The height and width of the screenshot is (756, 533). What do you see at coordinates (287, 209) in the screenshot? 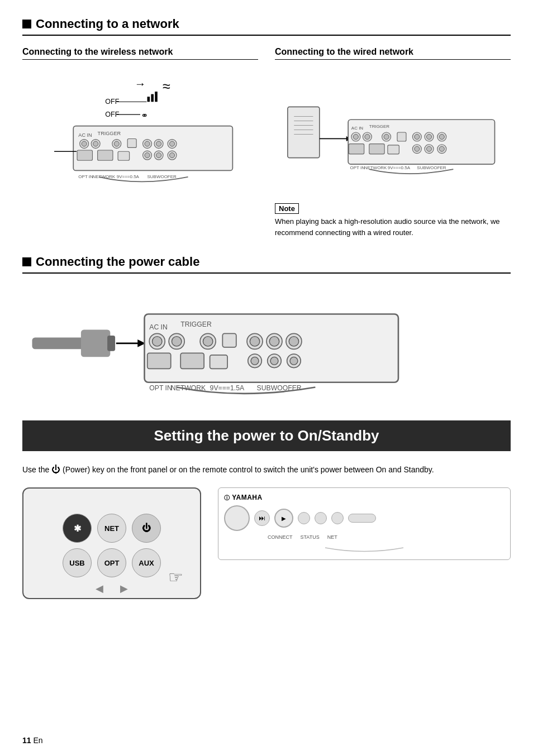
I see `note-label: Note` at bounding box center [287, 209].